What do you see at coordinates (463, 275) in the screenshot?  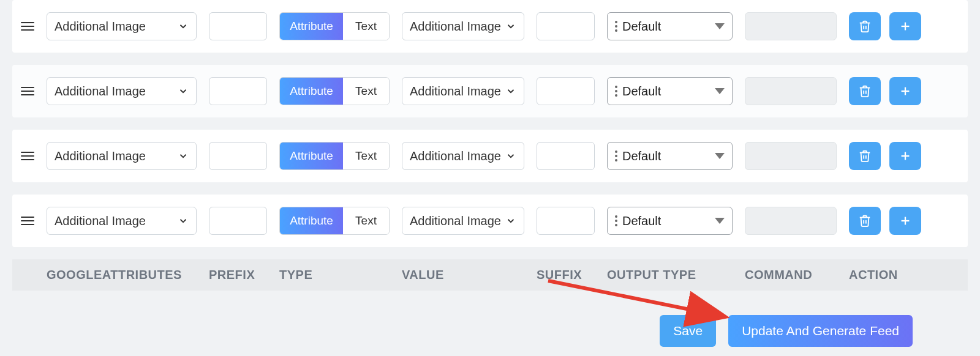 I see `header-value: VALUE` at bounding box center [463, 275].